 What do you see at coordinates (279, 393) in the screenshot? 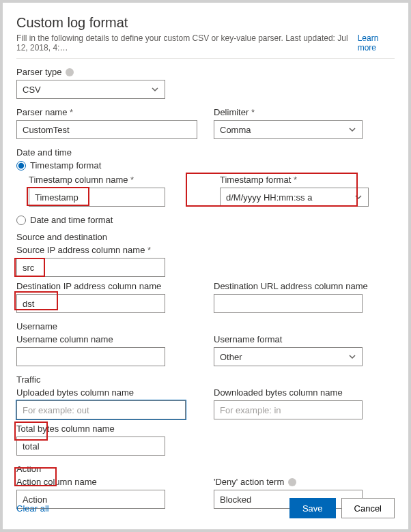
I see `downloaded-label: Downloaded bytes column name` at bounding box center [279, 393].